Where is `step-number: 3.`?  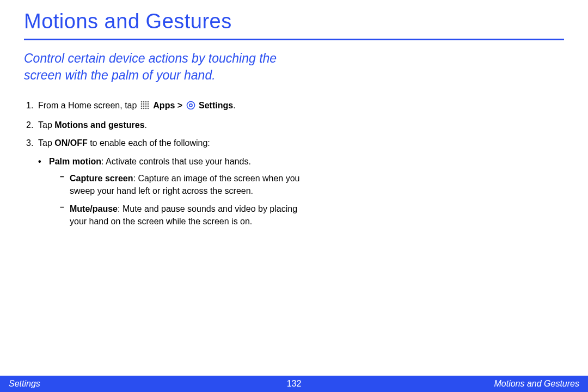
step-number: 3. is located at coordinates (31, 143).